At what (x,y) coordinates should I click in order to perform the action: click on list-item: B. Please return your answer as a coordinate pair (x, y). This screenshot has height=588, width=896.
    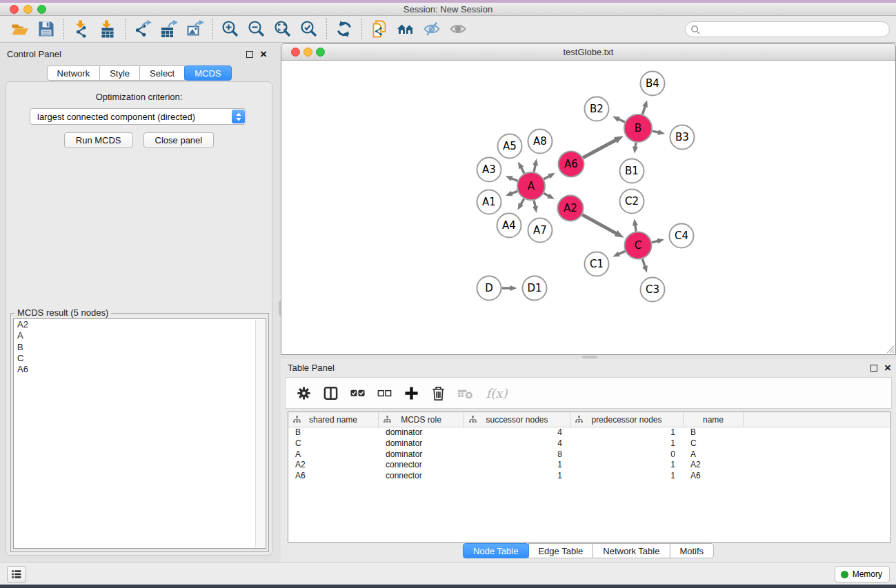
    Looking at the image, I should click on (139, 347).